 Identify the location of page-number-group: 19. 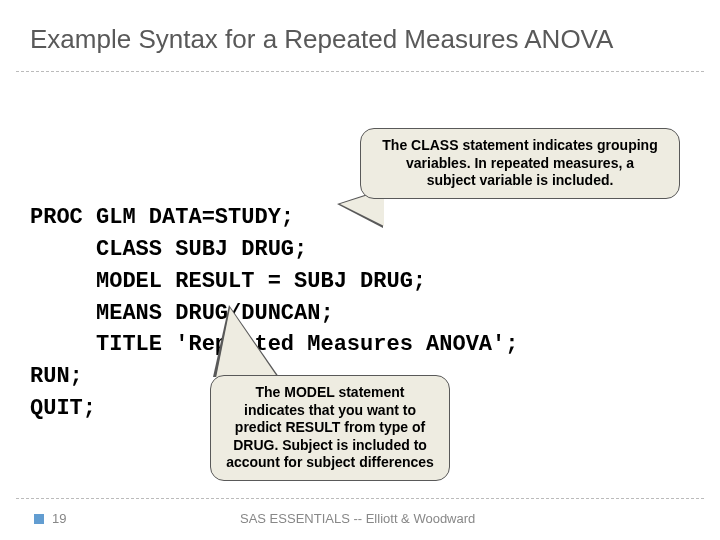
(50, 518).